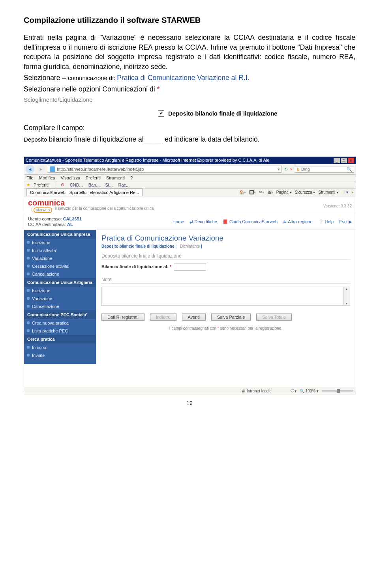 This screenshot has width=379, height=588. What do you see at coordinates (190, 99) in the screenshot?
I see `doc-p4: Scioglimento/Liquidazione` at bounding box center [190, 99].